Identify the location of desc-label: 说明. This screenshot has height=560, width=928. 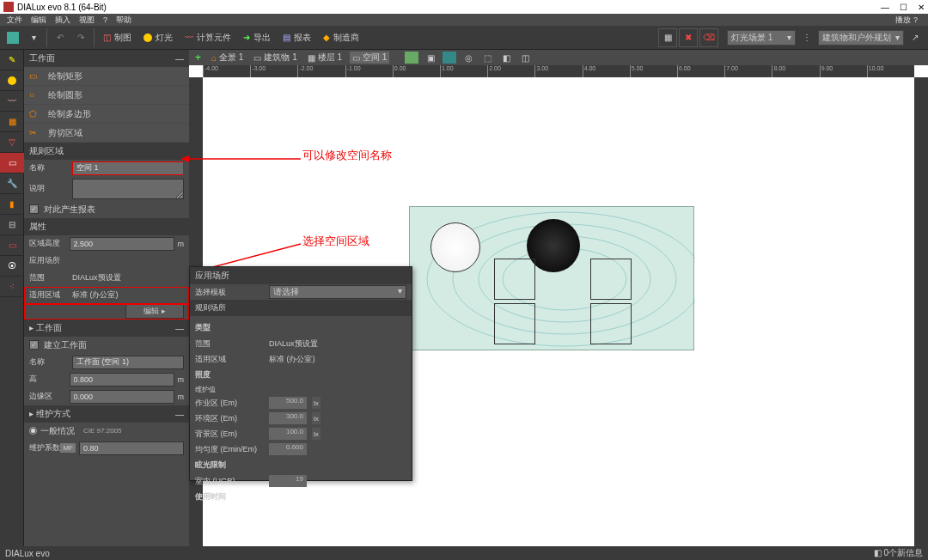
(51, 189).